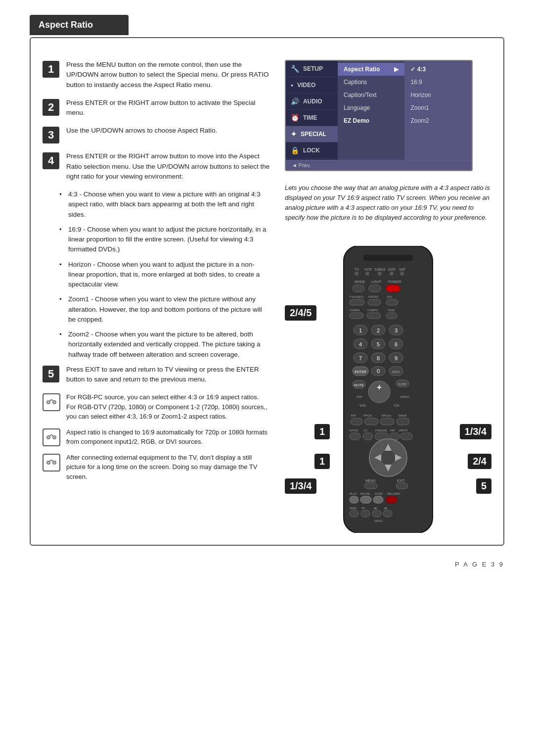  I want to click on svg-text: REW, so click(353, 508).